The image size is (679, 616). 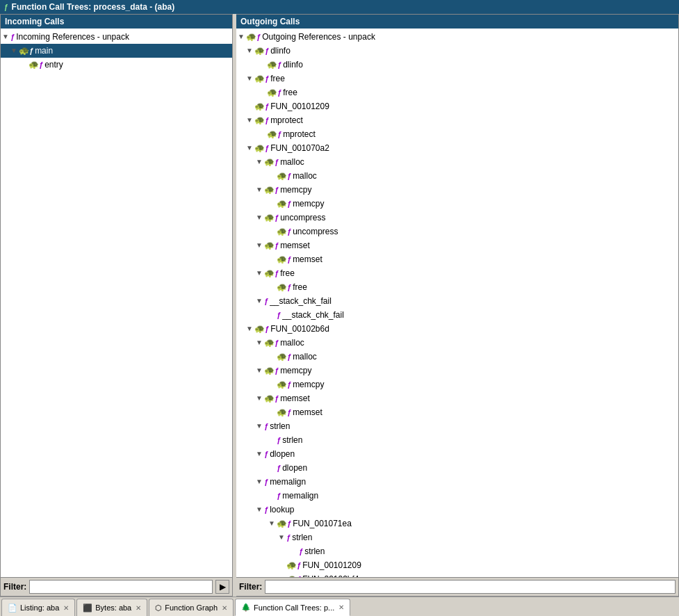 I want to click on left-filter-input, so click(x=121, y=587).